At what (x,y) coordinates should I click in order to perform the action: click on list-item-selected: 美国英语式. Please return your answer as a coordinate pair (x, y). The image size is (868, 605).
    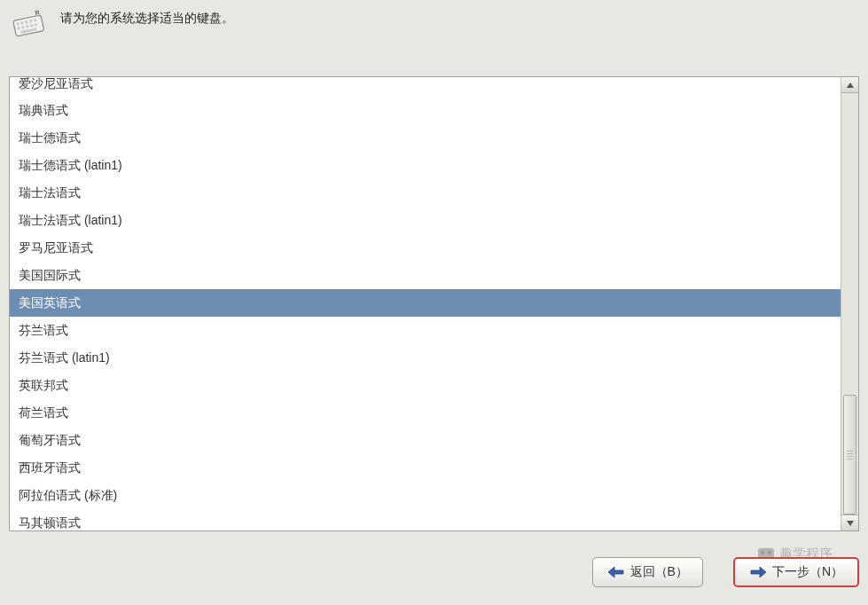
    Looking at the image, I should click on (426, 303).